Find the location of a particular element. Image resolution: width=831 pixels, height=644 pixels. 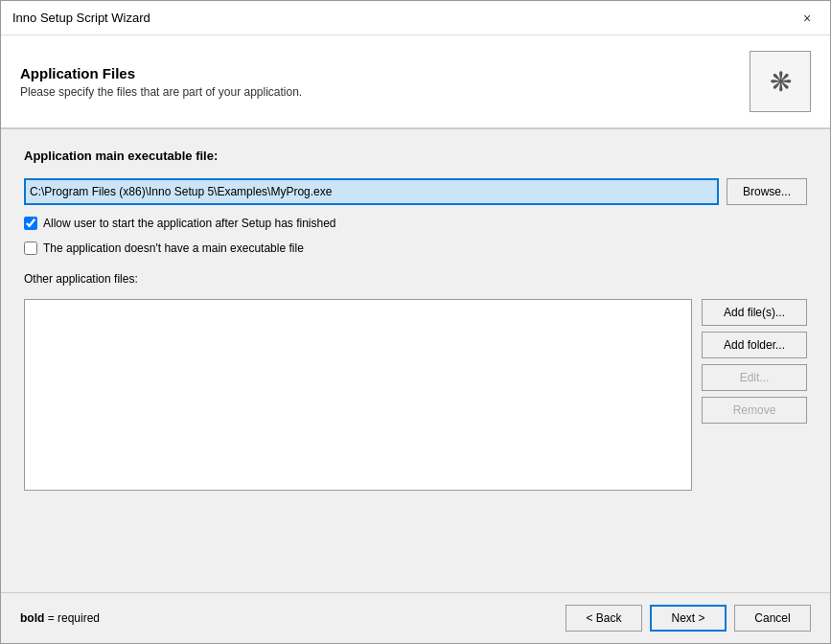

header-text: Application Files Please specify the fil… is located at coordinates (161, 82).